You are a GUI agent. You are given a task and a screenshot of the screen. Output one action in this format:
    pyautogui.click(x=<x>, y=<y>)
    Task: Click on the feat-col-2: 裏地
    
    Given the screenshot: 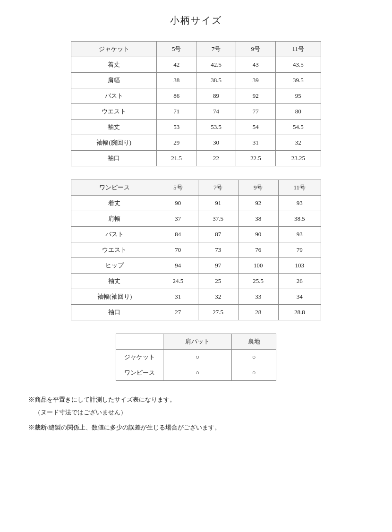 What is the action you would take?
    pyautogui.click(x=254, y=342)
    